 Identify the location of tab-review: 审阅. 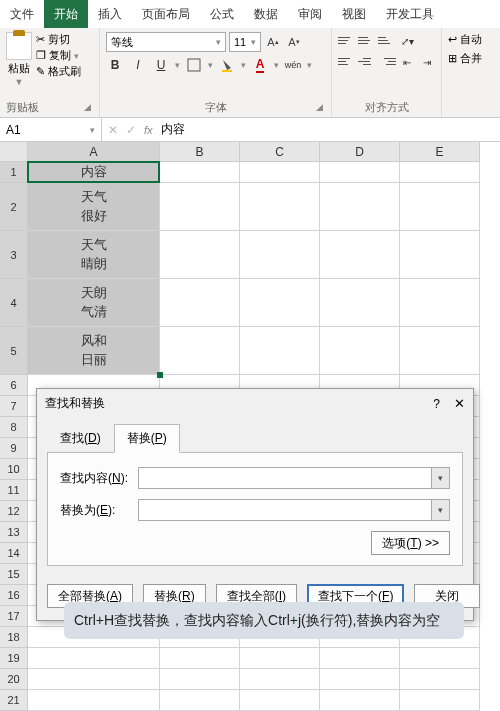
(310, 14).